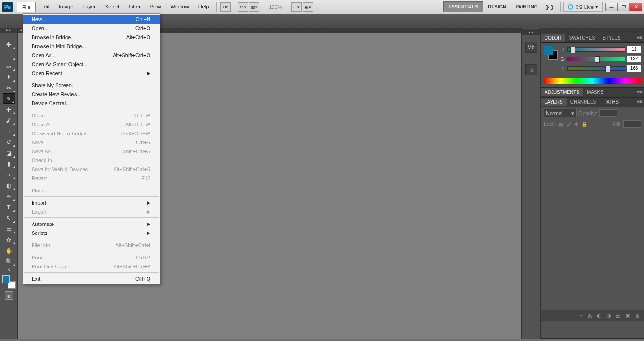 This screenshot has width=644, height=341. I want to click on delete-icon: 🗑, so click(637, 316).